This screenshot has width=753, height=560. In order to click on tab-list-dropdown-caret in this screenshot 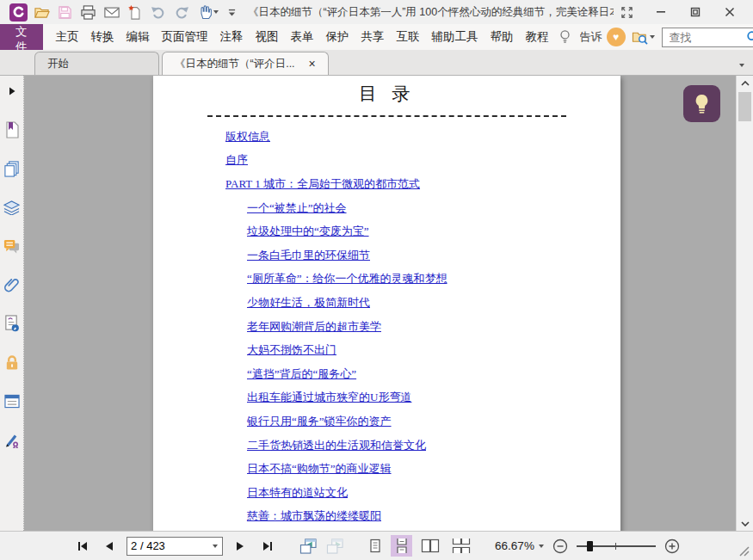, I will do `click(742, 65)`.